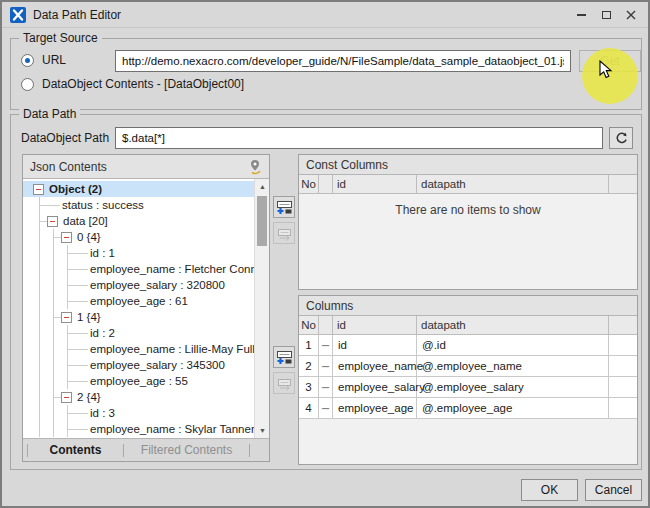 The height and width of the screenshot is (508, 650). What do you see at coordinates (468, 326) in the screenshot?
I see `columns-table-header: No id datapath` at bounding box center [468, 326].